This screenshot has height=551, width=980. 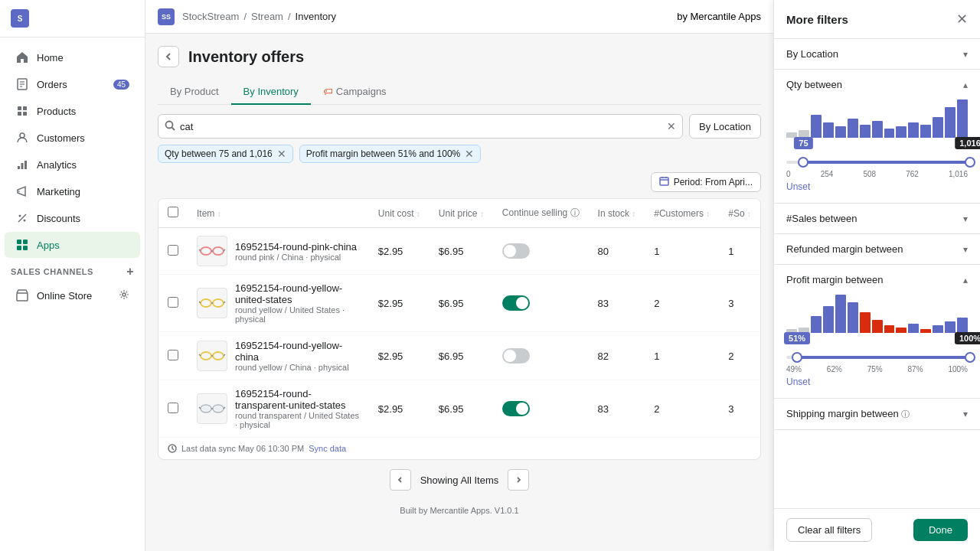 What do you see at coordinates (64, 295) in the screenshot?
I see `online-store-label: Online Store` at bounding box center [64, 295].